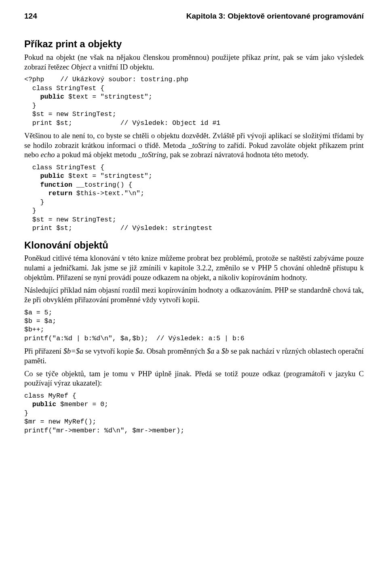 The height and width of the screenshot is (588, 388). What do you see at coordinates (238, 155) in the screenshot?
I see `text: , pak se zobrazí návratová hodnota této …` at bounding box center [238, 155].